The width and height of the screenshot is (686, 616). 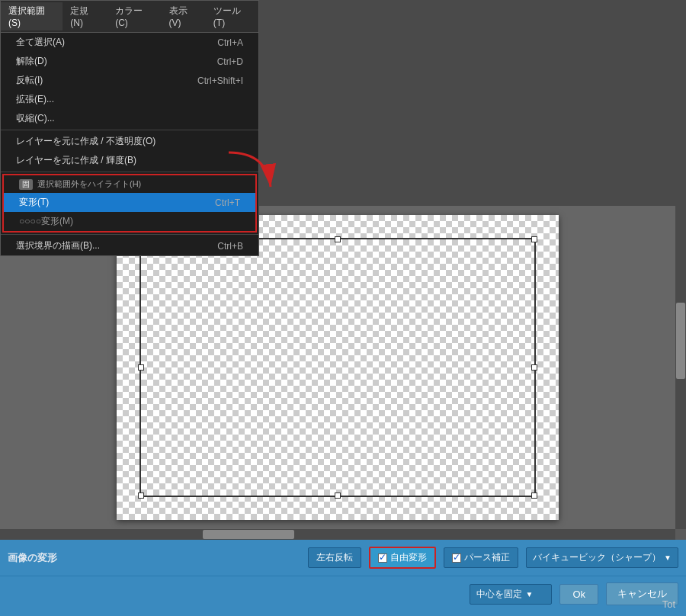 What do you see at coordinates (184, 17) in the screenshot?
I see `menu-header-view: 表示(V)` at bounding box center [184, 17].